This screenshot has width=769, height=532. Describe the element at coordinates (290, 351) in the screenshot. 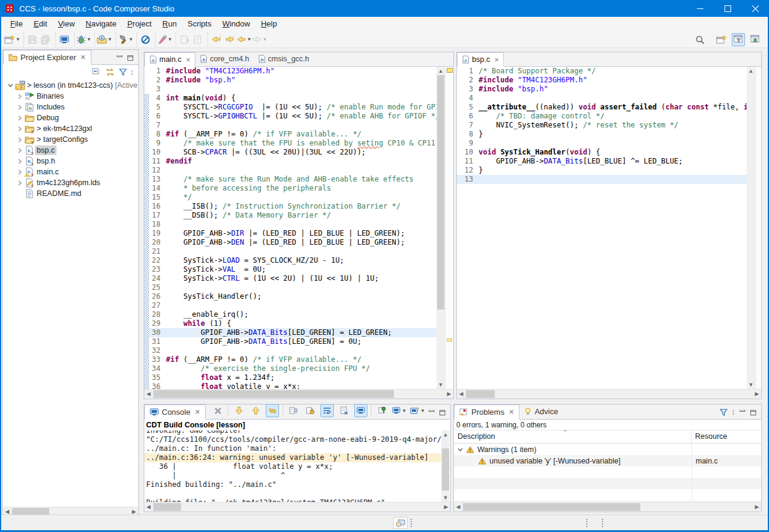

I see `code-line: 32` at that location.